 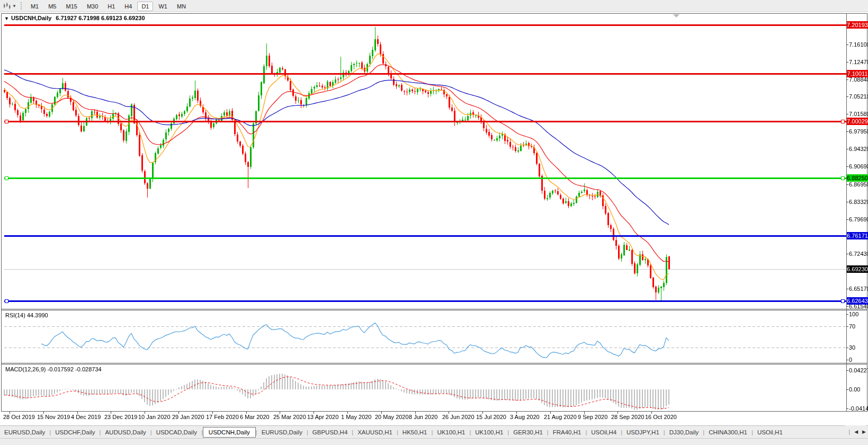 What do you see at coordinates (71, 6) in the screenshot?
I see `timeframe-button-M15: M15` at bounding box center [71, 6].